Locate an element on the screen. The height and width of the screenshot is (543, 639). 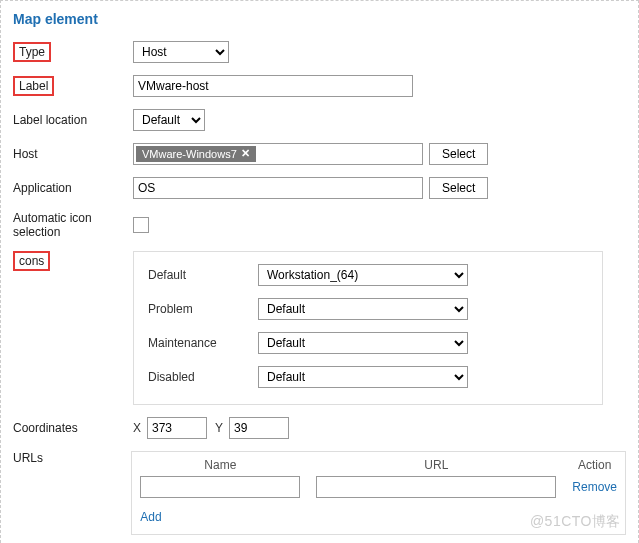
icon-default-select: Workstation_(64) is located at coordinates (363, 275).